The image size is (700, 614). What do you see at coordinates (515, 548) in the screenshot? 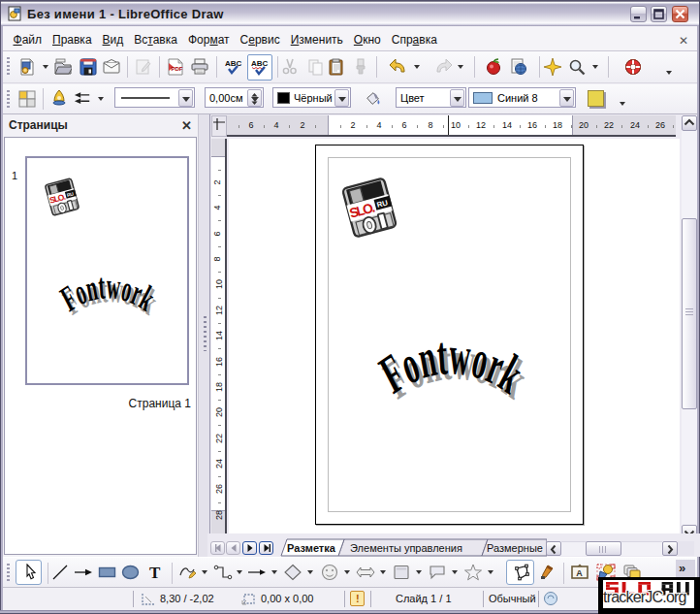
I see `svg-text: Размерные` at bounding box center [515, 548].